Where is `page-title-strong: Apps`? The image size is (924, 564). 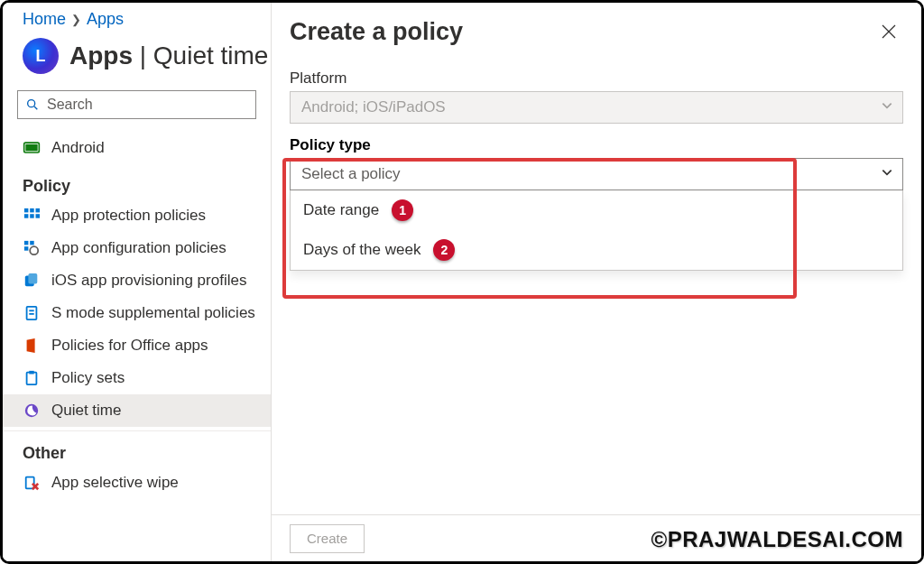
page-title-strong: Apps is located at coordinates (101, 56).